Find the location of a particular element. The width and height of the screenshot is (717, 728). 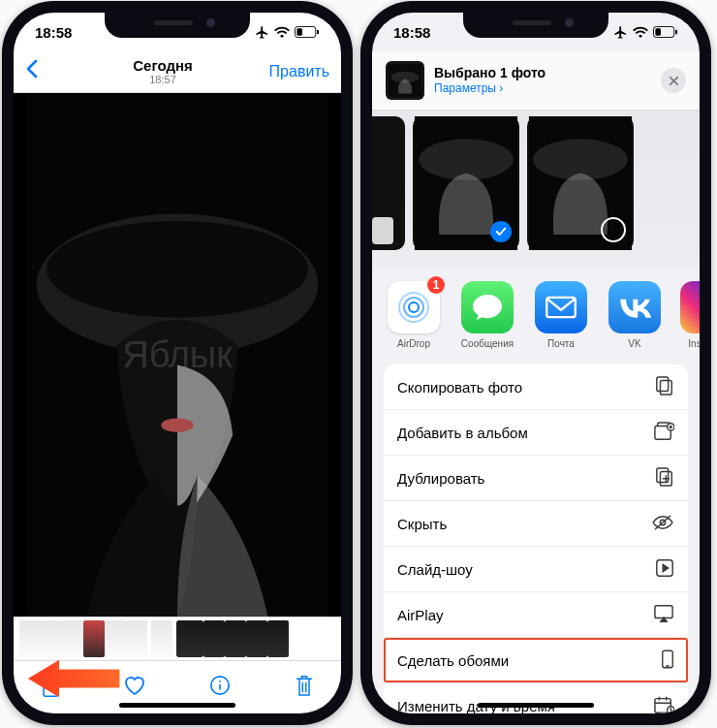

phone-icon is located at coordinates (668, 659).